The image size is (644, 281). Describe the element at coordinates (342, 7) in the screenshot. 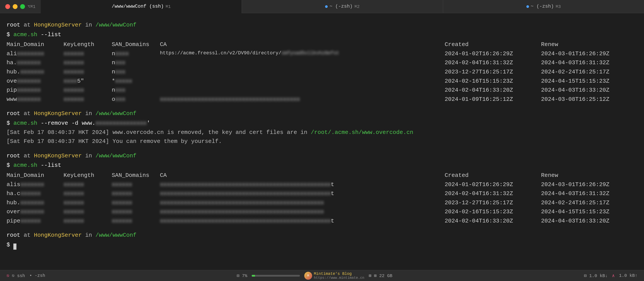

I see `tab-bar: /www/wwwConf (ssh) ⌘1 ~ (-zsh) ⌘2 ~ (-zs…` at that location.